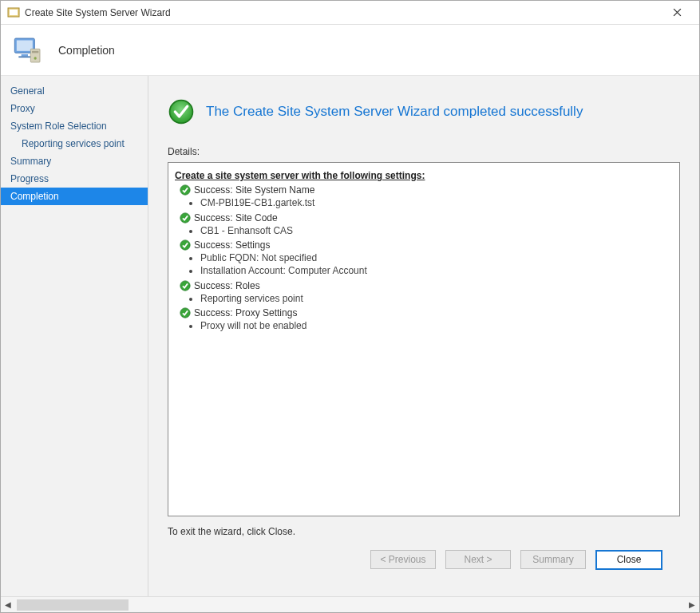 The image size is (700, 613). I want to click on close-button: Close, so click(629, 560).